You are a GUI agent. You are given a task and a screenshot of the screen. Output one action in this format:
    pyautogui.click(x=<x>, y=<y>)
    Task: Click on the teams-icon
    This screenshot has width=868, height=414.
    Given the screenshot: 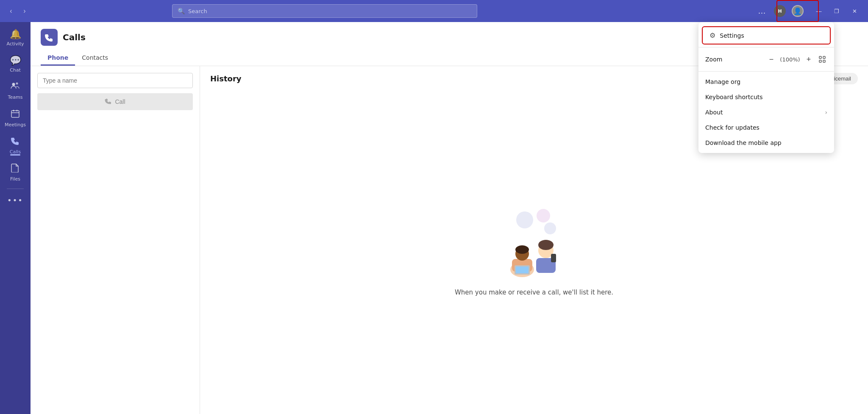 What is the action you would take?
    pyautogui.click(x=15, y=87)
    